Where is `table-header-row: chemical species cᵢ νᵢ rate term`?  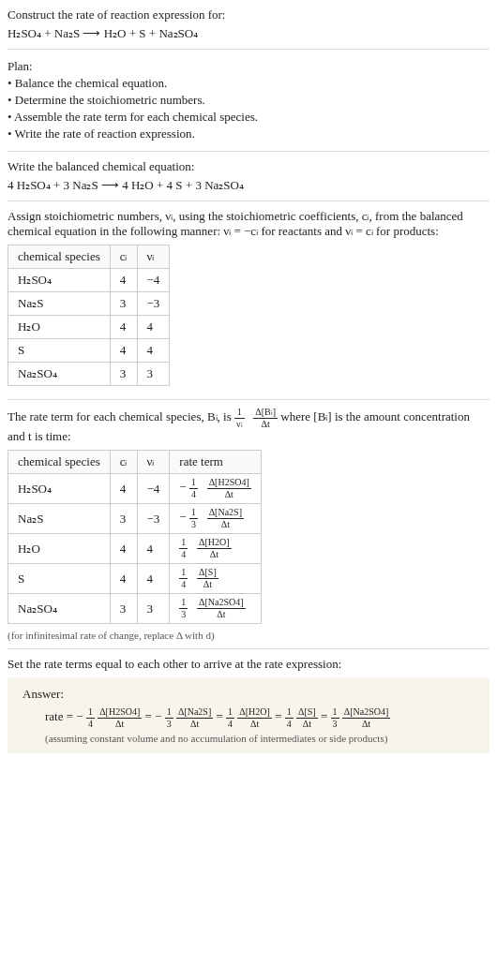
table-header-row: chemical species cᵢ νᵢ rate term is located at coordinates (135, 463).